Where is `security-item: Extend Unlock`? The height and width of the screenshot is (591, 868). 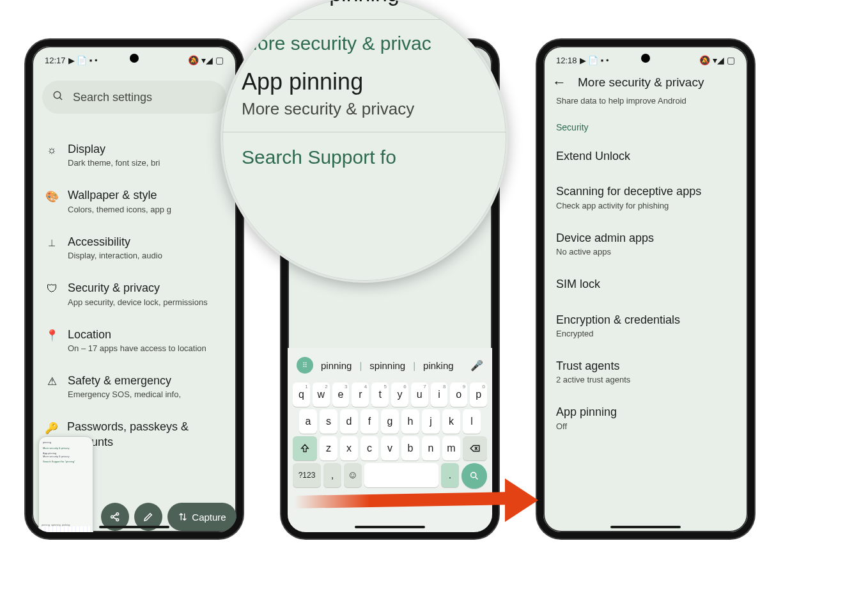 security-item: Extend Unlock is located at coordinates (646, 156).